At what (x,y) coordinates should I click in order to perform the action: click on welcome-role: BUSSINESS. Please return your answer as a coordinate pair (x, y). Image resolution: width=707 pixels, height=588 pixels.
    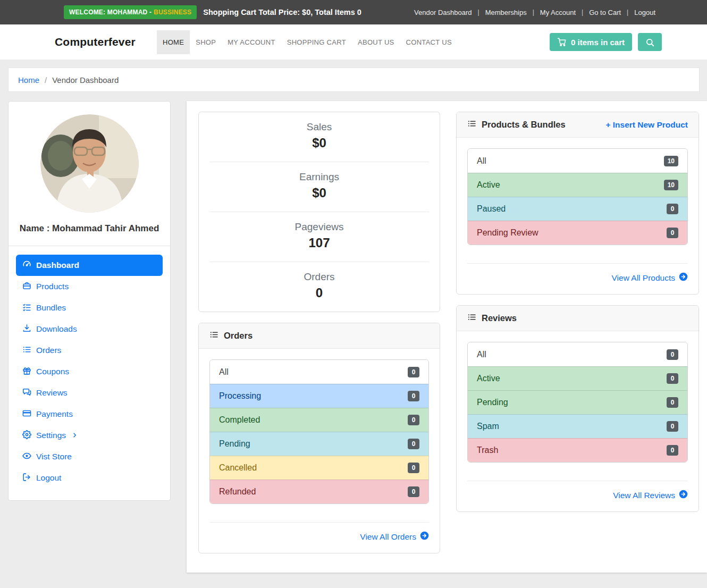
    Looking at the image, I should click on (172, 12).